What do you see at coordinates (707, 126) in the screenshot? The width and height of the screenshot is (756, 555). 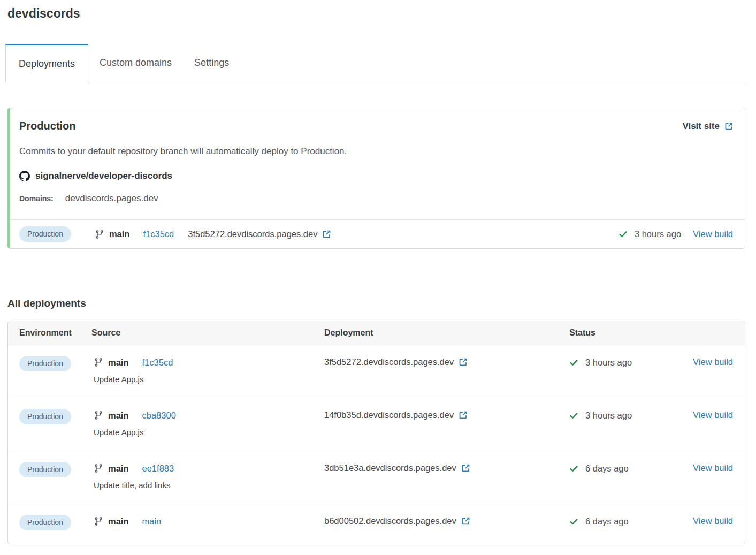 I see `visit-site-link: Visit site` at bounding box center [707, 126].